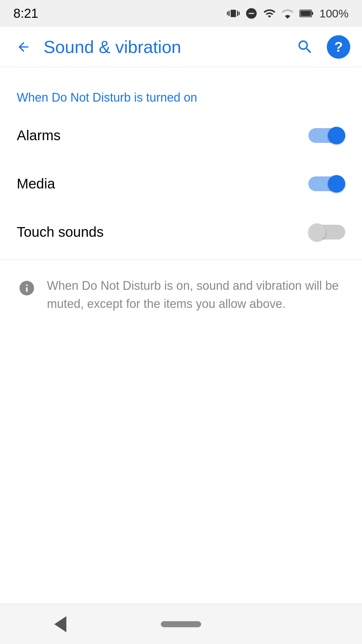  Describe the element at coordinates (36, 184) in the screenshot. I see `media-label: Media` at that location.